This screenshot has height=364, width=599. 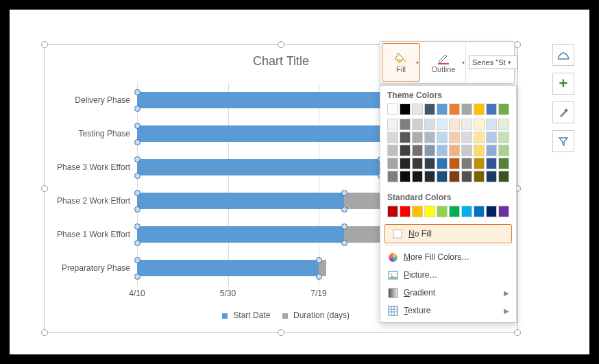 What do you see at coordinates (448, 311) in the screenshot?
I see `texture-fill-item: Texture ▶` at bounding box center [448, 311].